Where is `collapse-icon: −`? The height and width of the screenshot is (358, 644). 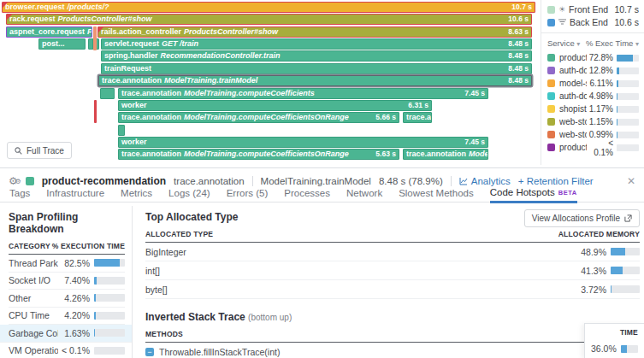 collapse-icon: − is located at coordinates (150, 352).